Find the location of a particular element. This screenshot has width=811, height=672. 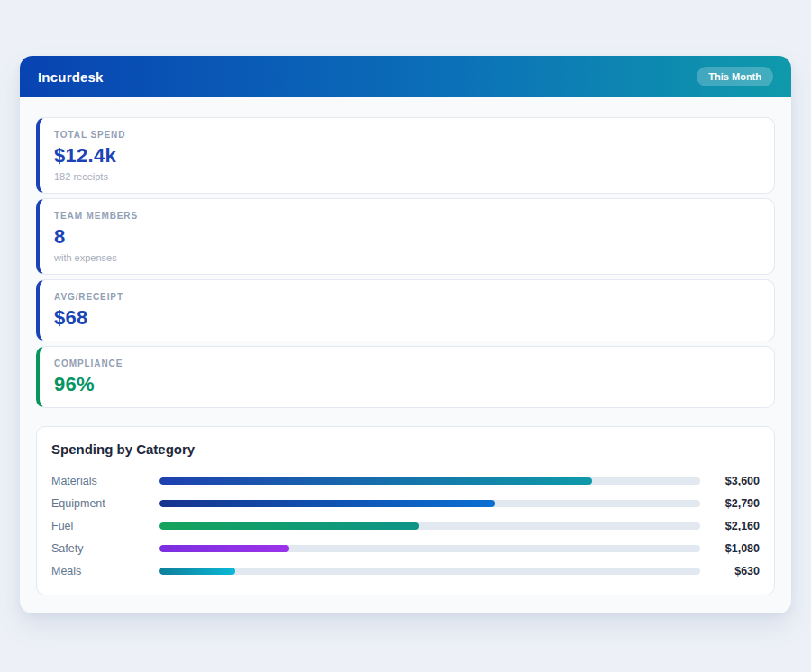

category-label: Fuel is located at coordinates (102, 526).